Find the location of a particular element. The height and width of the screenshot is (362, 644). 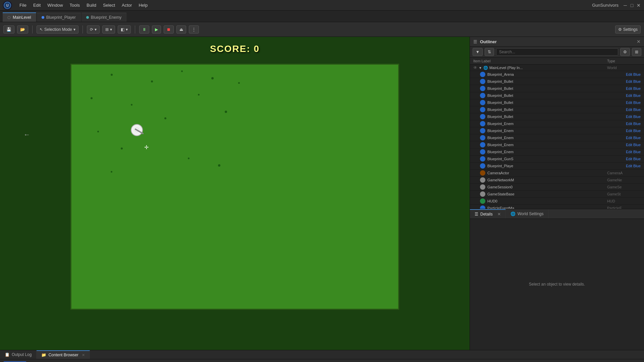

item-type: HUD is located at coordinates (624, 201).